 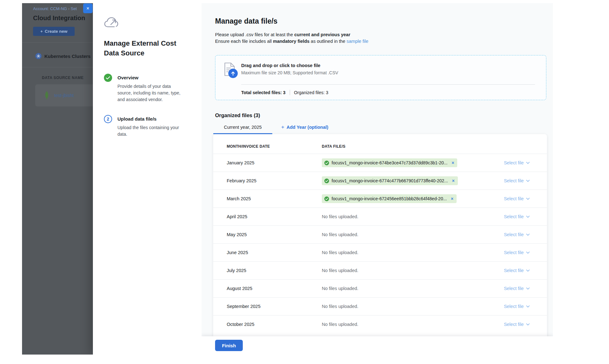 What do you see at coordinates (268, 306) in the screenshot?
I see `month-label: September 2025` at bounding box center [268, 306].